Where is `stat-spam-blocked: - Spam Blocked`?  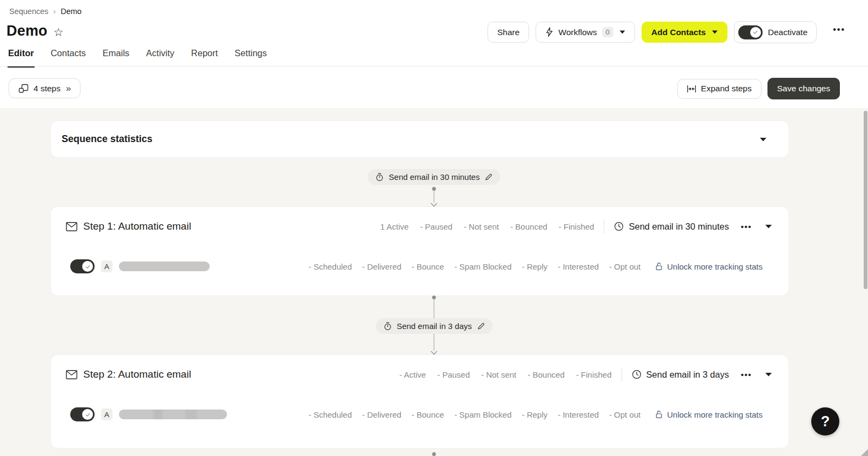
stat-spam-blocked: - Spam Blocked is located at coordinates (483, 415).